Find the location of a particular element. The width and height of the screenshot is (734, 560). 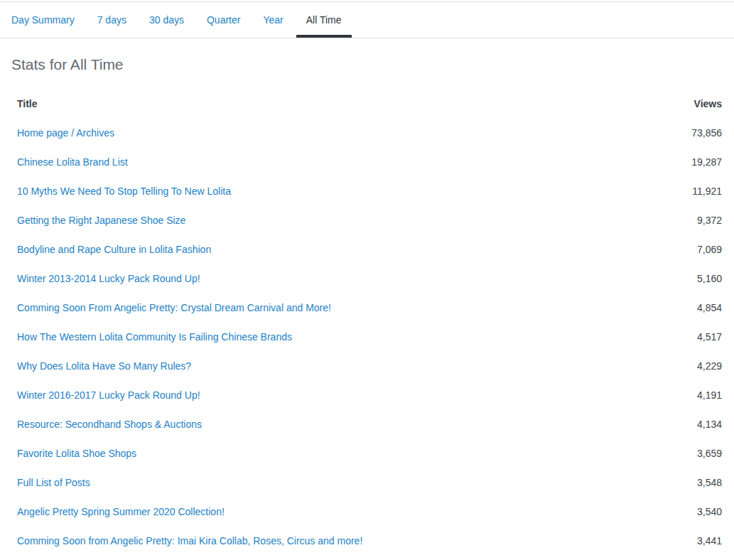

views-cell: 7,069 is located at coordinates (691, 249).